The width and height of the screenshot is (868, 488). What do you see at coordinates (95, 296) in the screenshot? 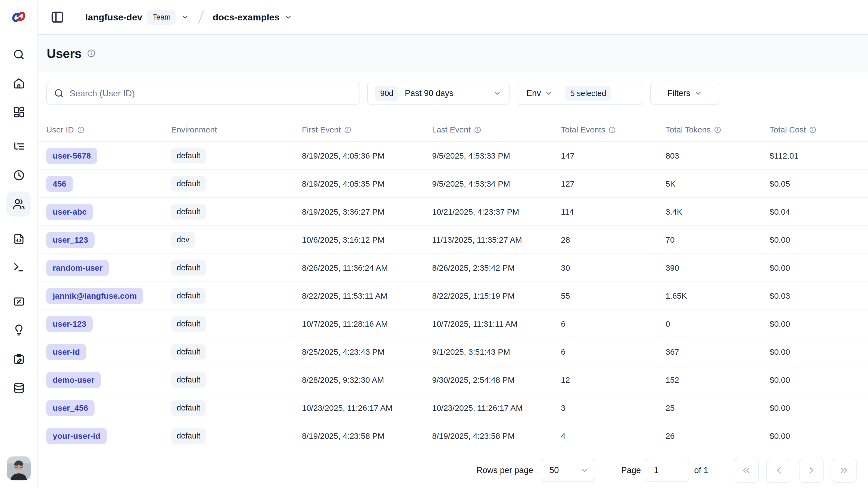
I see `user-id-badge: jannik@langfuse.com` at bounding box center [95, 296].